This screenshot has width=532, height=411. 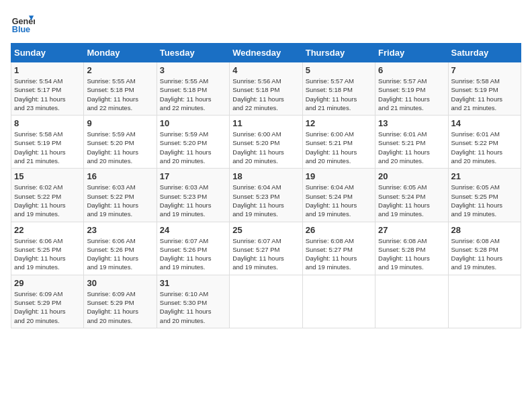 I want to click on day-info: Sunrise: 6:02 AMSunset: 5:22 PMDaylight:…, so click(x=47, y=200).